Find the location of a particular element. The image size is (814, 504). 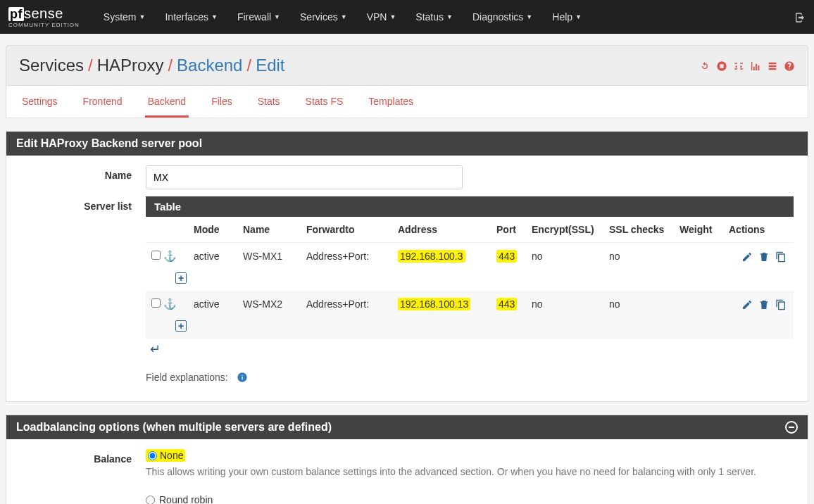

radio-rr-label: Round robin is located at coordinates (186, 499).